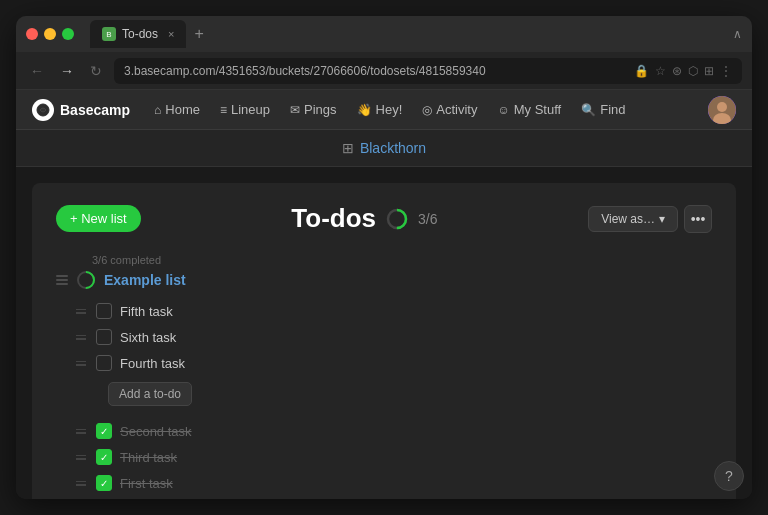 The height and width of the screenshot is (515, 768). What do you see at coordinates (43, 110) in the screenshot?
I see `brand-logo` at bounding box center [43, 110].